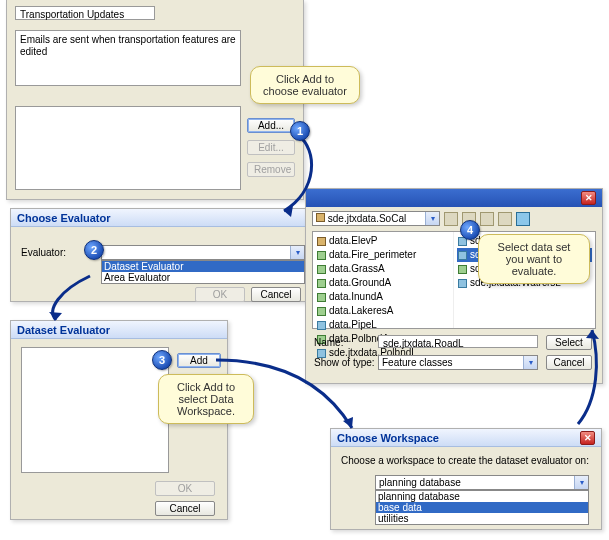 The height and width of the screenshot is (540, 609). I want to click on showtype-label: Show of type:, so click(344, 362).